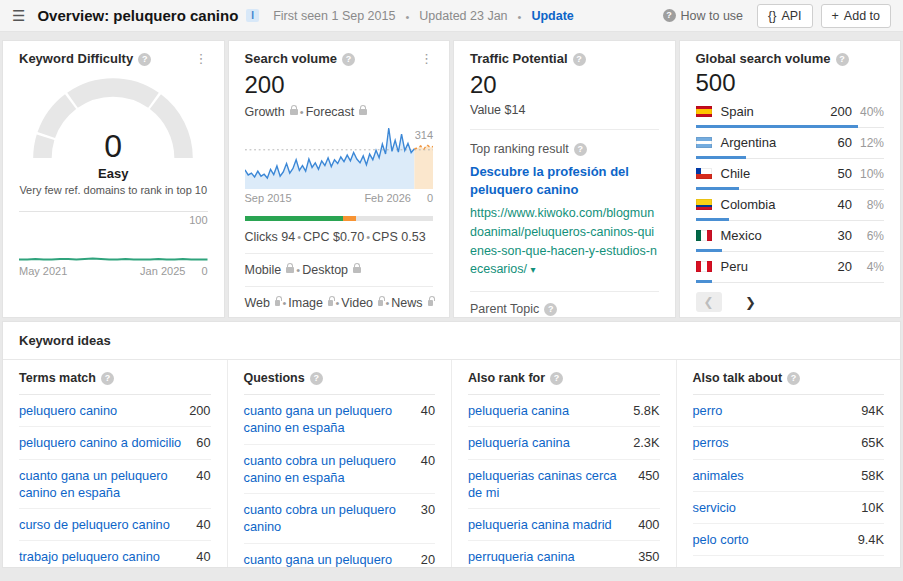 This screenshot has width=903, height=581. Describe the element at coordinates (790, 144) in the screenshot. I see `country-row: Argentina6012%` at that location.